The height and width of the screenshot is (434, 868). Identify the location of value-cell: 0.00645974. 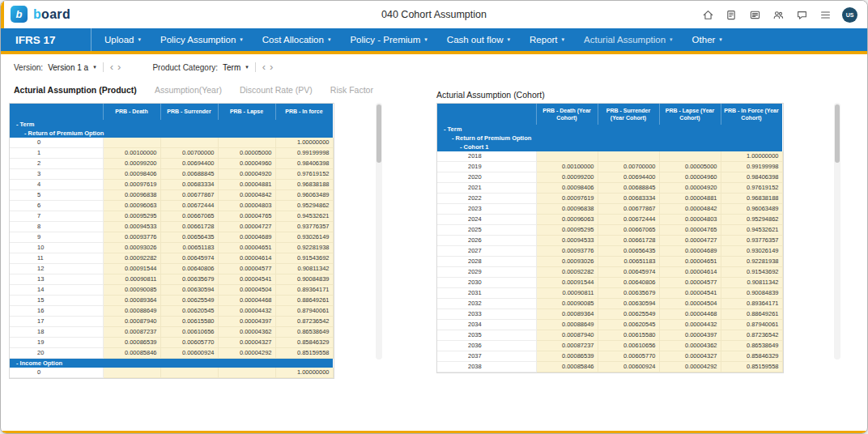
(628, 272).